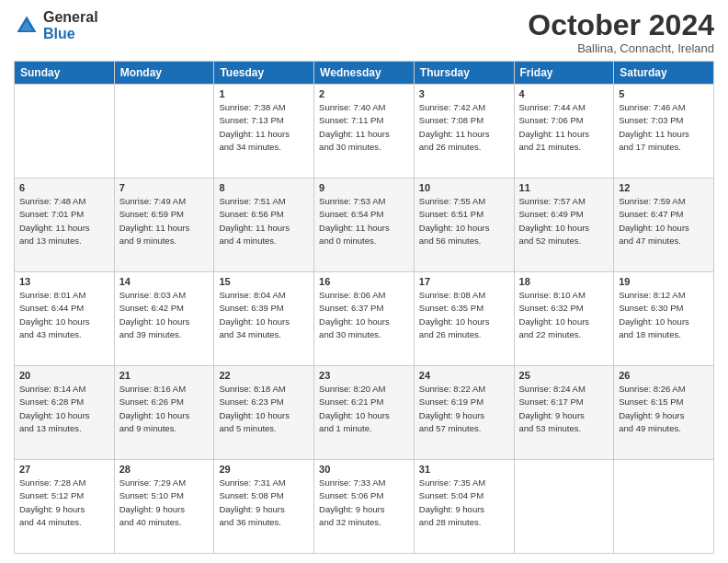 The height and width of the screenshot is (563, 728). I want to click on day-info: Sunrise: 8:24 AM Sunset: 6:17 PM Dayligh…, so click(564, 408).